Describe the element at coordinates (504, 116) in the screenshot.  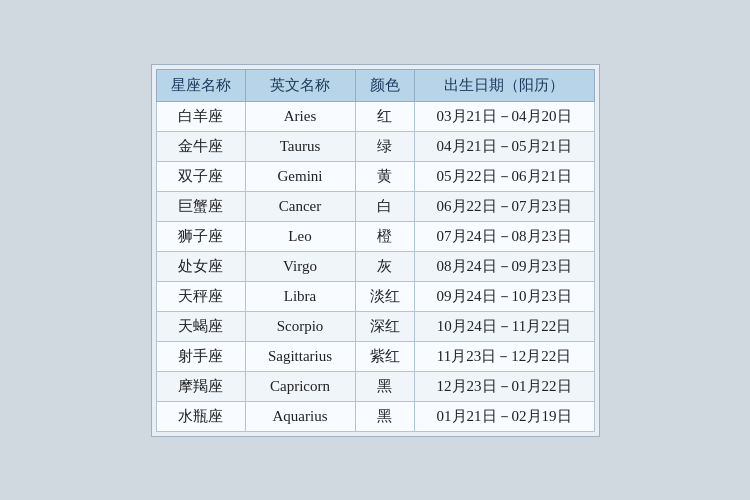
I see `cell-date: 03月21日－04月20日` at that location.